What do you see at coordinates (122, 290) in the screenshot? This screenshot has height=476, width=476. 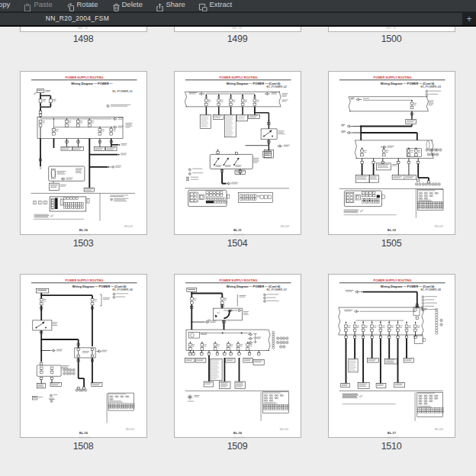 I see `svg-text: EL-POWER-06` at bounding box center [122, 290].